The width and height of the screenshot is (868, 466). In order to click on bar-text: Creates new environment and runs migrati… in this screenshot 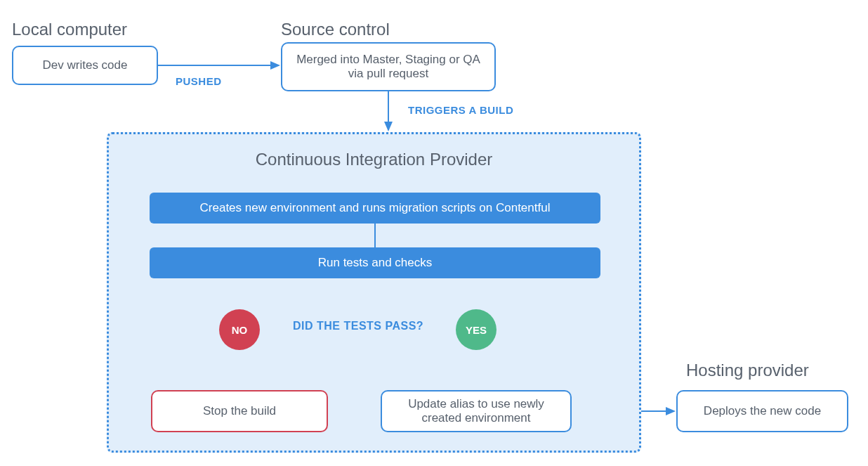, I will do `click(375, 208)`.